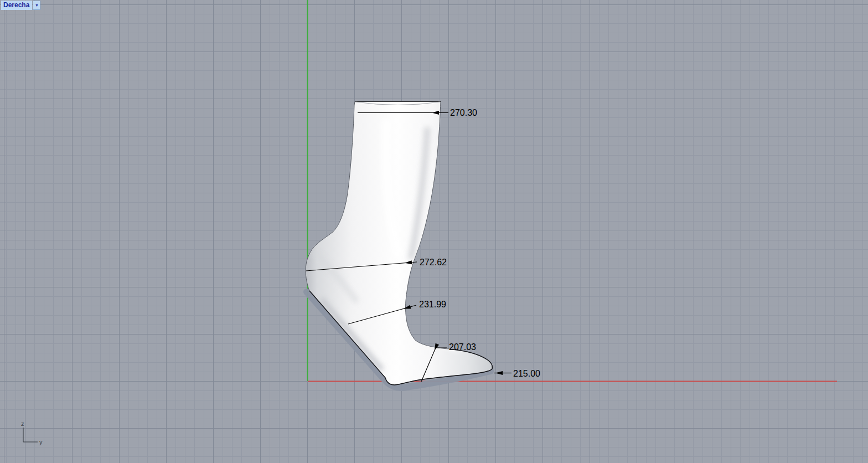 This screenshot has width=868, height=463. I want to click on dimension-label: 207.03, so click(463, 347).